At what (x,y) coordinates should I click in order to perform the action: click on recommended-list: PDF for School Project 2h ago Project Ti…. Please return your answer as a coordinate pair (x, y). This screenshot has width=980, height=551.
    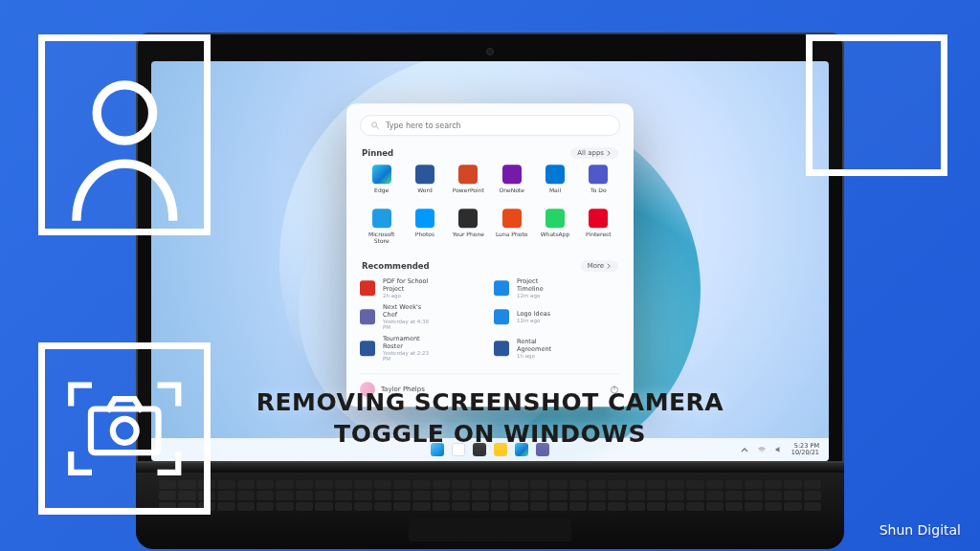
    Looking at the image, I should click on (490, 320).